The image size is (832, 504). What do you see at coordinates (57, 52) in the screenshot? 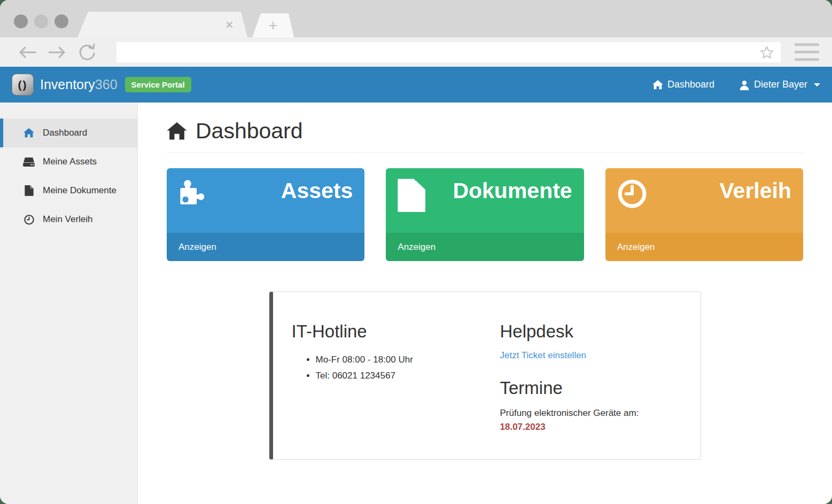
I see `forward-arrow-icon` at bounding box center [57, 52].